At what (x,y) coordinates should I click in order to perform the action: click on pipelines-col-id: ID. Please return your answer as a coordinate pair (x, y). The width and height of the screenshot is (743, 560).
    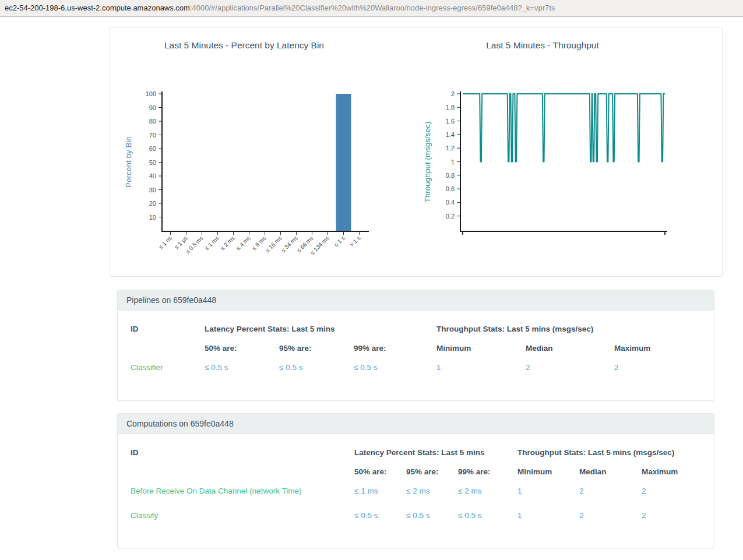
    Looking at the image, I should click on (168, 334).